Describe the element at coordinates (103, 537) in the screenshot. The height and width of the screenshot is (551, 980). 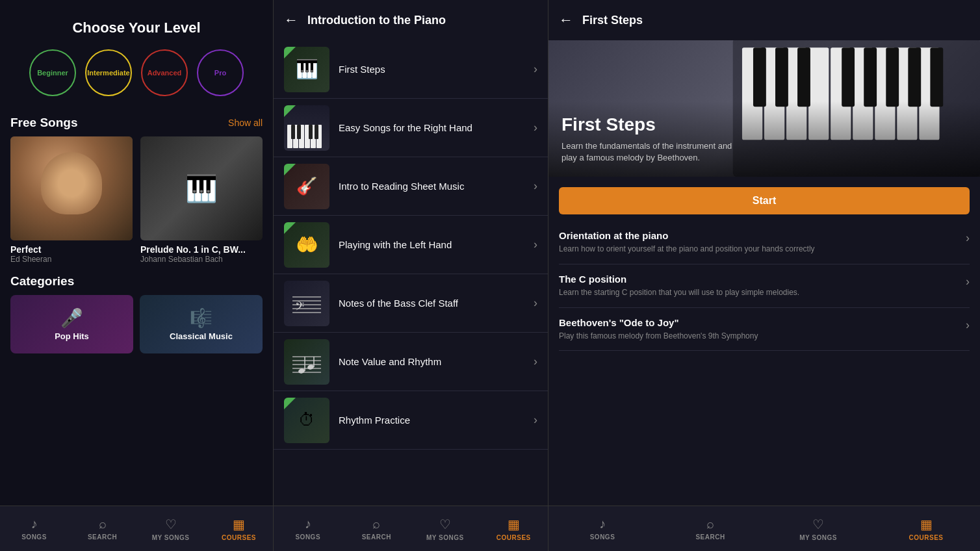
I see `search-label-p1: SEARCH` at that location.